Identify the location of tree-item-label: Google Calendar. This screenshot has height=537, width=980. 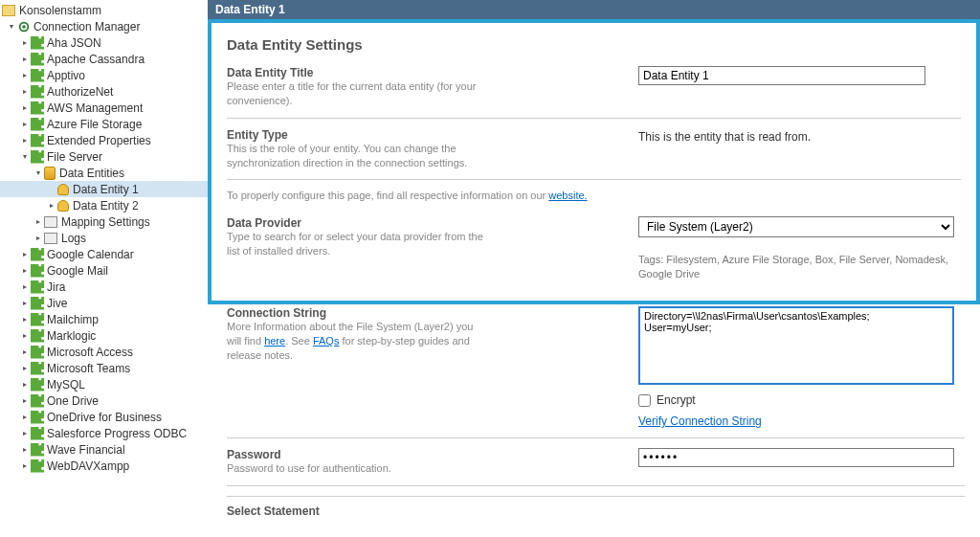
(90, 255).